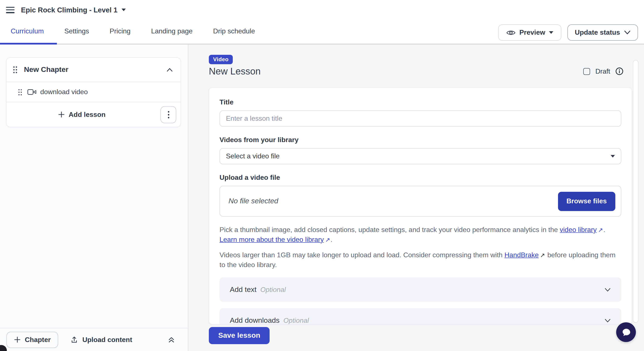  Describe the element at coordinates (172, 31) in the screenshot. I see `tab-landing-page: Landing page` at that location.